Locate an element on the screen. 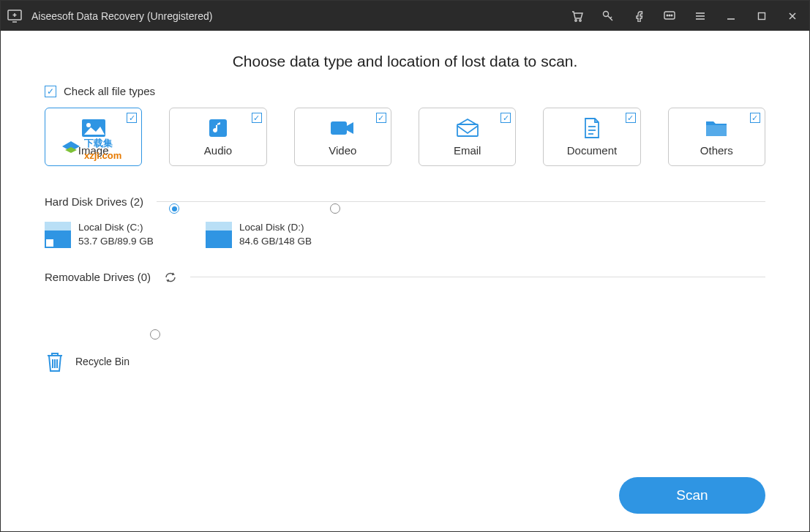 This screenshot has width=810, height=532. recycle-label: Recycle Bin is located at coordinates (102, 361).